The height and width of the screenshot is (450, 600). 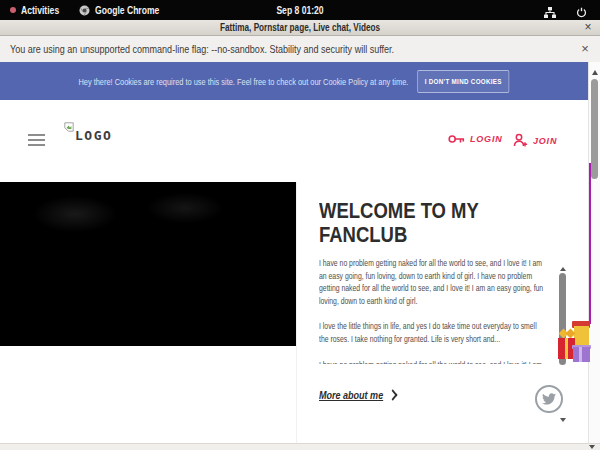 I want to click on page-scrollbar-thumb, so click(x=594, y=129).